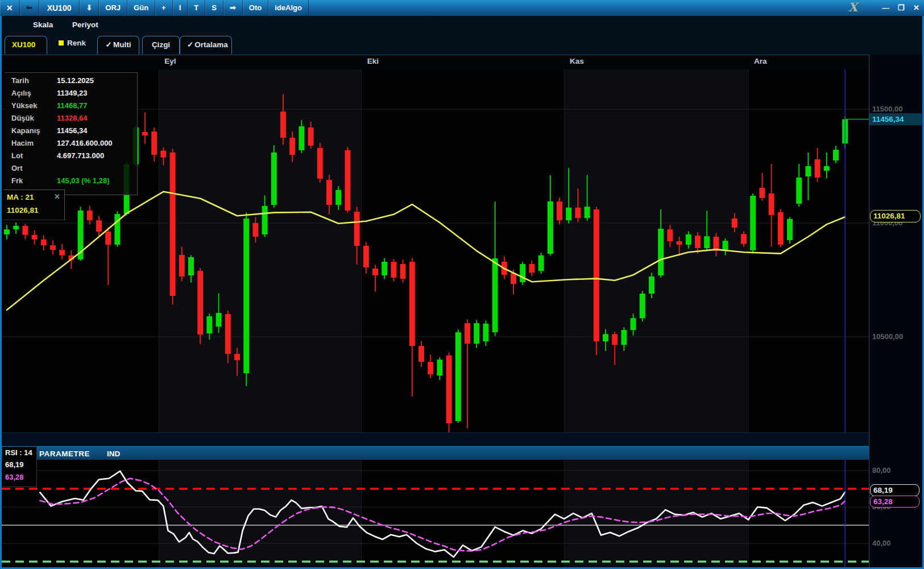 The height and width of the screenshot is (569, 924). What do you see at coordinates (886, 8) in the screenshot?
I see `minimize-icon: —` at bounding box center [886, 8].